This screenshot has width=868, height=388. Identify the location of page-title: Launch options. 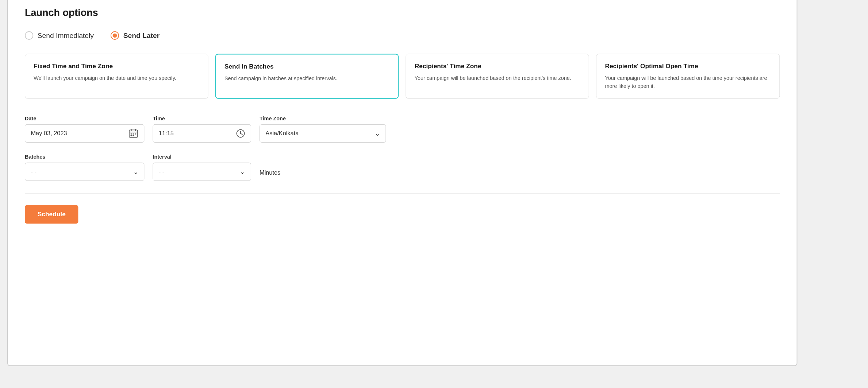
(402, 13).